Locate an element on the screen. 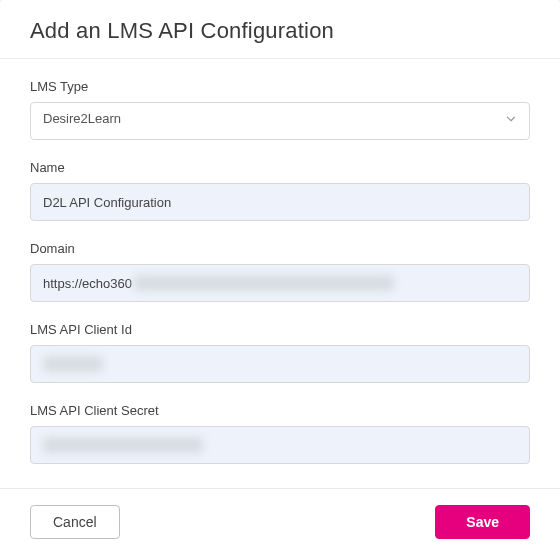 This screenshot has height=546, width=560. save-button: Save is located at coordinates (482, 522).